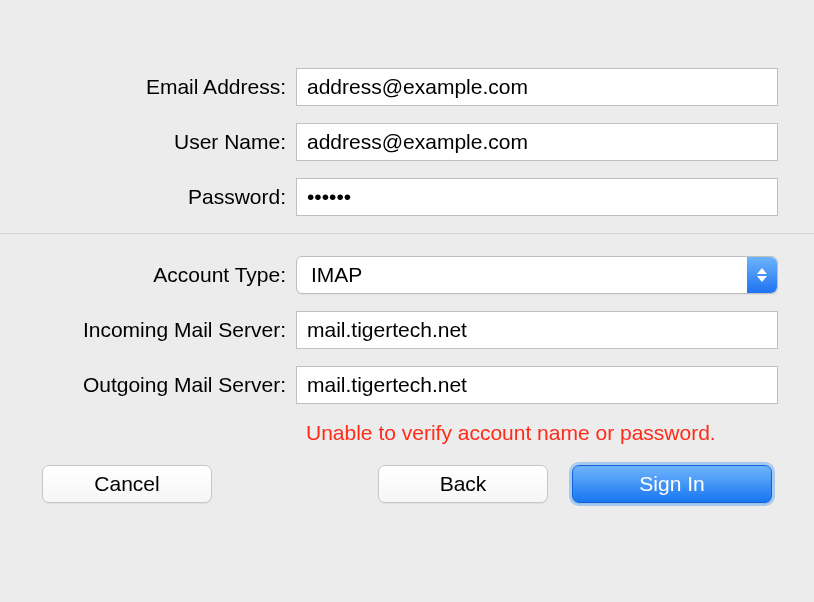 This screenshot has height=602, width=814. Describe the element at coordinates (407, 385) in the screenshot. I see `row-outgoing: Outgoing Mail Server:` at that location.